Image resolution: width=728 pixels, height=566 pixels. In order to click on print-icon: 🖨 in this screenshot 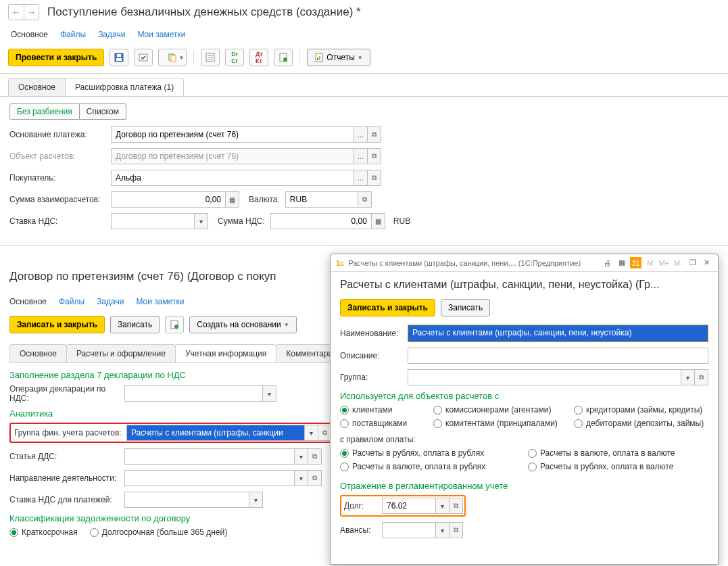, I will do `click(607, 262)`.